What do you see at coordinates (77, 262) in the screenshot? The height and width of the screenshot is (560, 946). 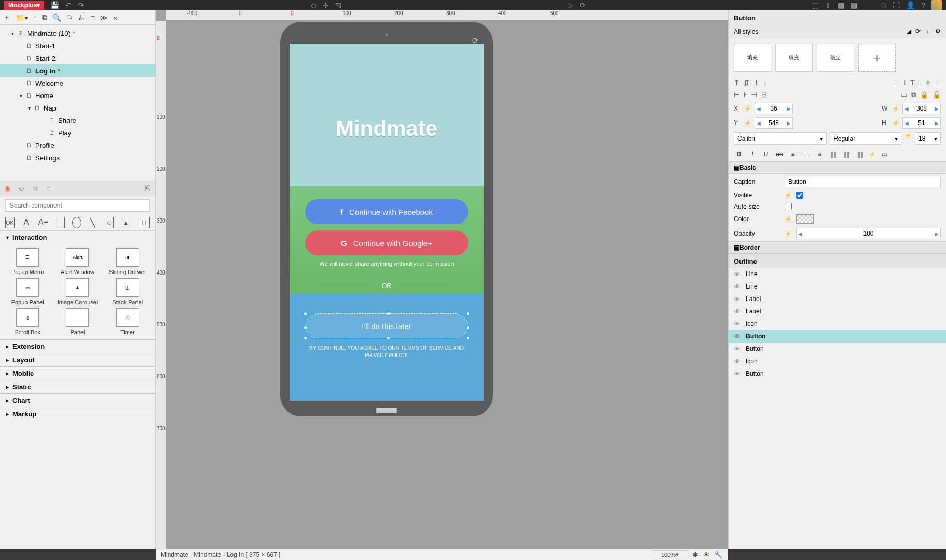 I see `comp-alert-window: AlertAlert Window` at bounding box center [77, 262].